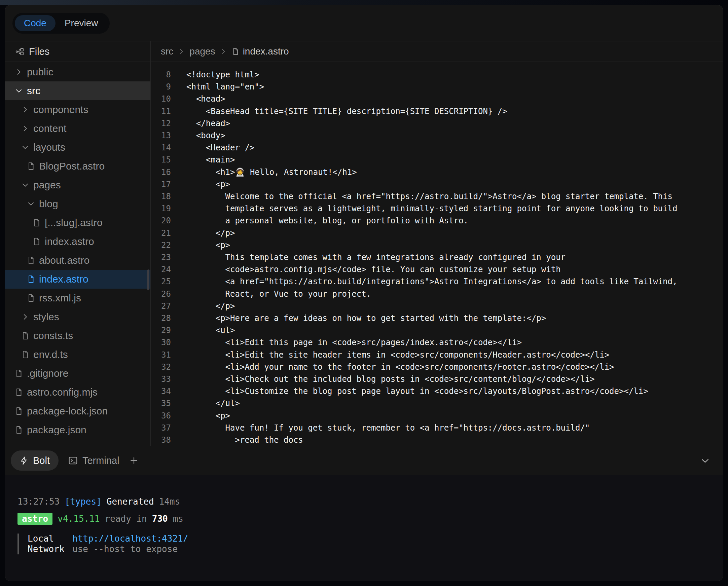 The image size is (728, 586). What do you see at coordinates (213, 148) in the screenshot?
I see `code-text: <Header />` at bounding box center [213, 148].